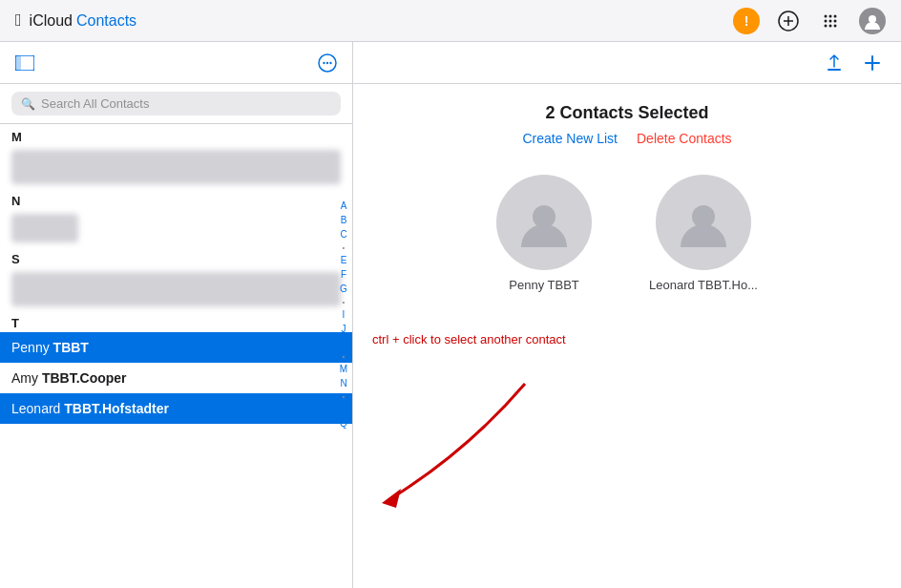 This screenshot has width=901, height=588. What do you see at coordinates (344, 369) in the screenshot?
I see `alpha-m: M` at bounding box center [344, 369].